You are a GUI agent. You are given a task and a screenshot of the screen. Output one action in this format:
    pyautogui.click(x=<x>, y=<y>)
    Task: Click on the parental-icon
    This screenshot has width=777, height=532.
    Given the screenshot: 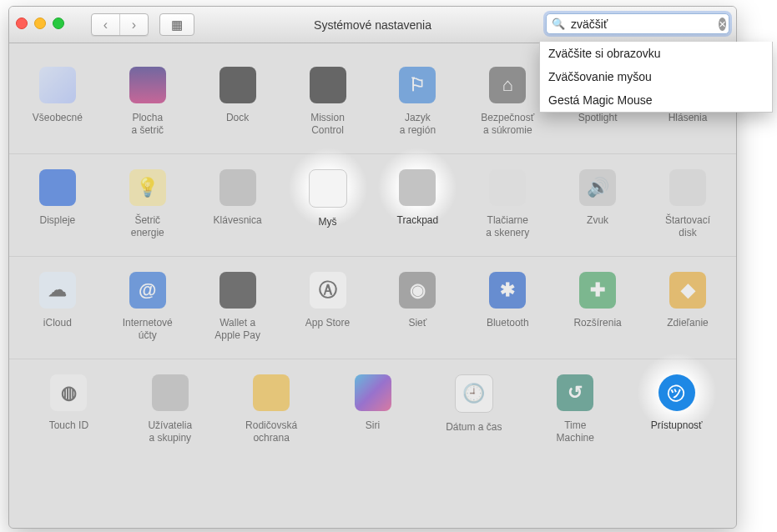 What is the action you would take?
    pyautogui.click(x=271, y=393)
    